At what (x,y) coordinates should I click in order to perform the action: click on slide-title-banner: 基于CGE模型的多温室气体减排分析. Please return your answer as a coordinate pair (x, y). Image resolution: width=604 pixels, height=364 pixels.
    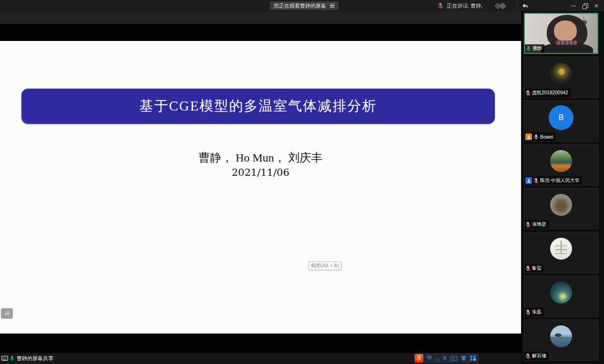
    Looking at the image, I should click on (258, 106).